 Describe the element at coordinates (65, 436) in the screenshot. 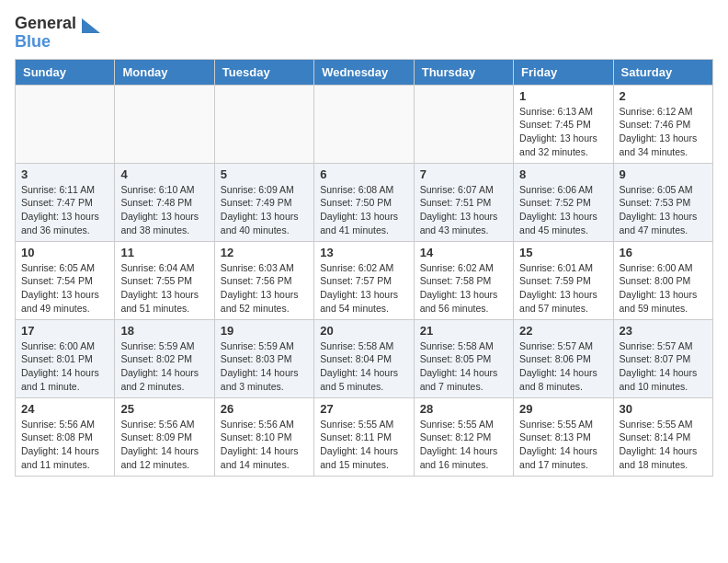

I see `calendar-day-cell: 24Sunrise: 5:56 AMSunset: 8:08 PMDayligh…` at that location.